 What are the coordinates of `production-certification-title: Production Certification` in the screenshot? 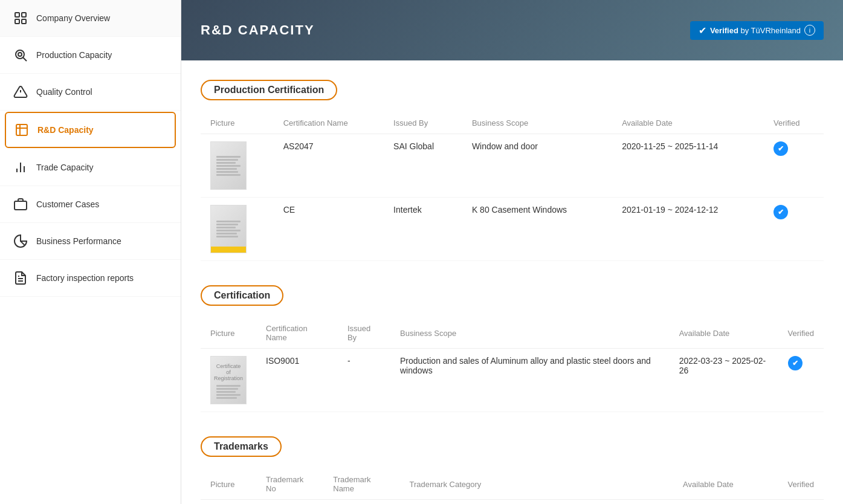 It's located at (269, 90).